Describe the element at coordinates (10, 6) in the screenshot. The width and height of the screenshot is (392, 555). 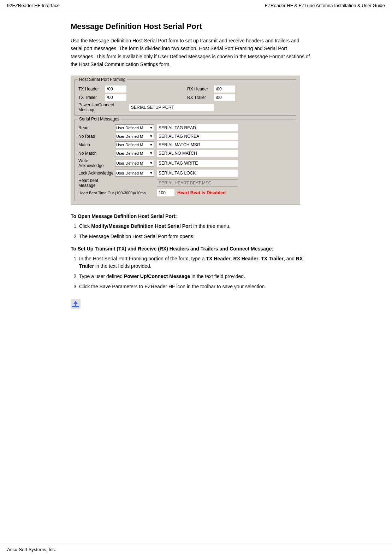
I see `header-page-number: 92` at that location.